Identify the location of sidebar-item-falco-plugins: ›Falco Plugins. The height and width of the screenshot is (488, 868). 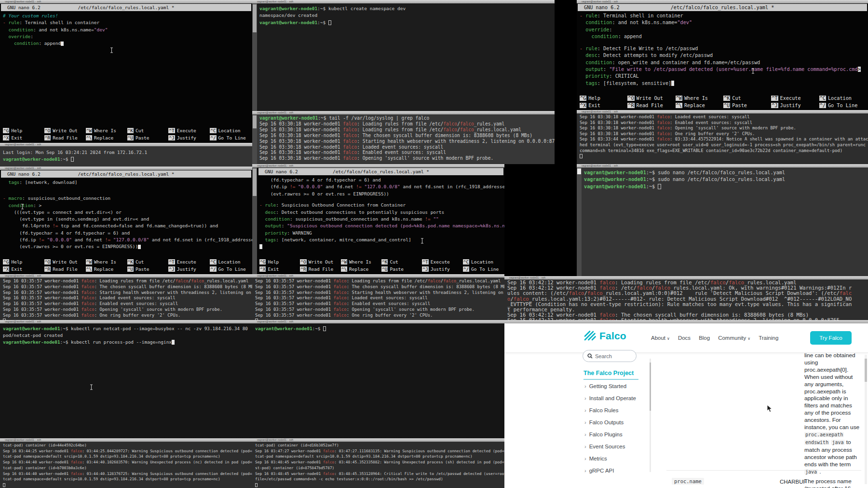
(604, 434).